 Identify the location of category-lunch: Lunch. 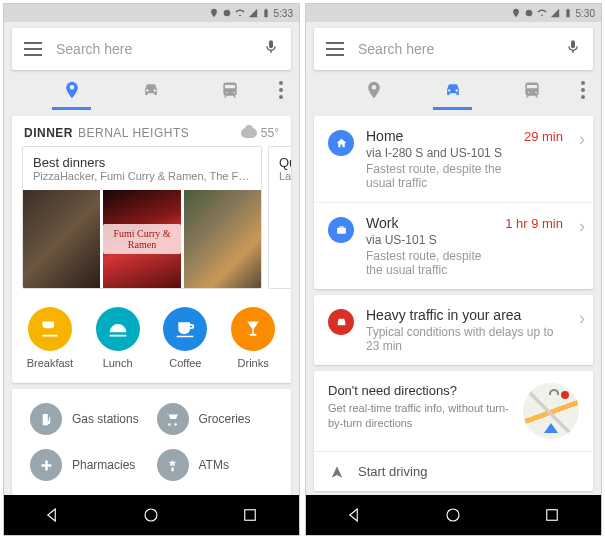
(118, 338).